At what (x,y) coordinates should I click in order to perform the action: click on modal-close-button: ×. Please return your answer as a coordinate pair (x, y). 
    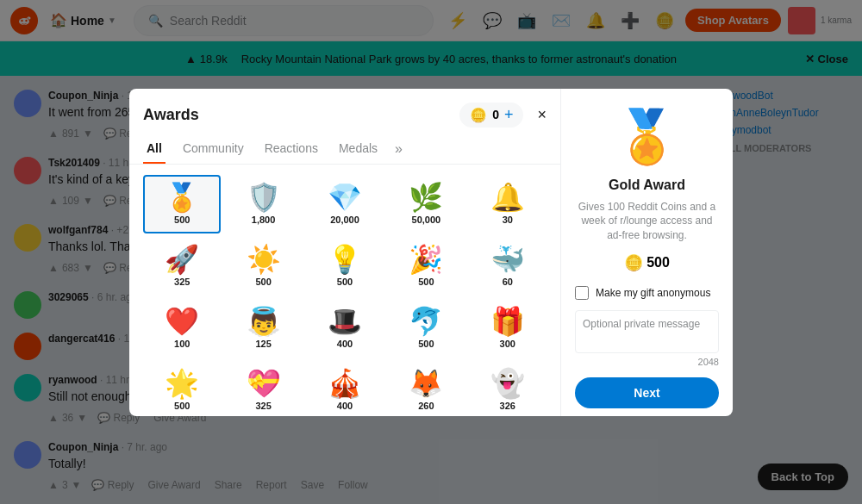
    Looking at the image, I should click on (541, 115).